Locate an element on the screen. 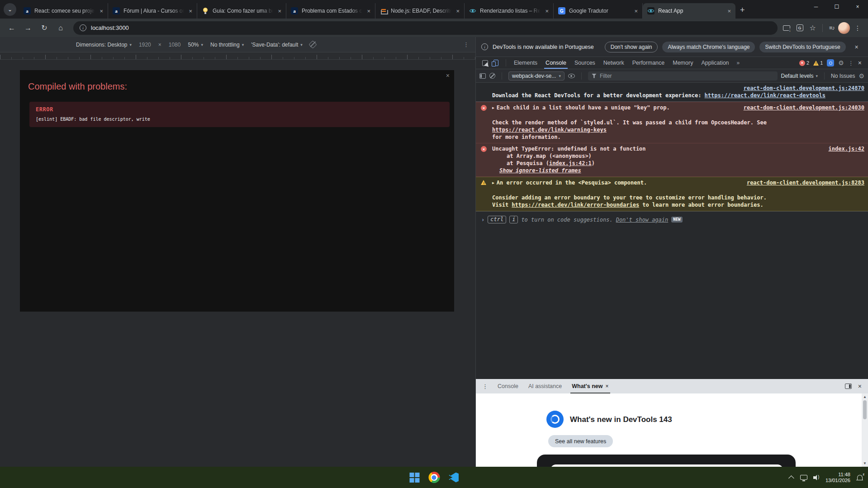 The width and height of the screenshot is (868, 488). viewport-width-field: 1920 is located at coordinates (145, 45).